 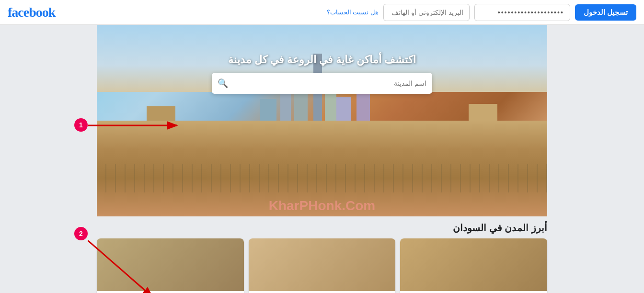 I want to click on search-icon: 🔍, so click(x=223, y=83).